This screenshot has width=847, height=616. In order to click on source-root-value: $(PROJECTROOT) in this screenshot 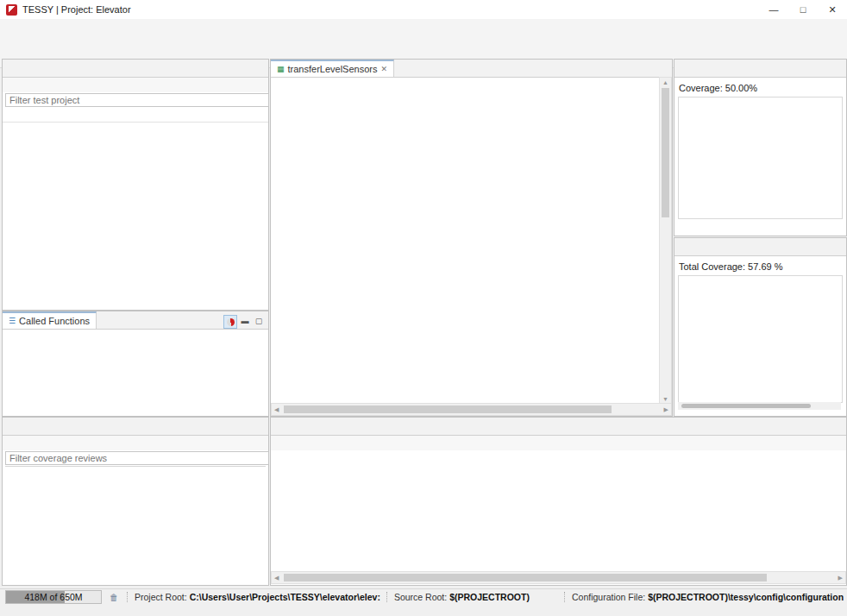, I will do `click(490, 597)`.